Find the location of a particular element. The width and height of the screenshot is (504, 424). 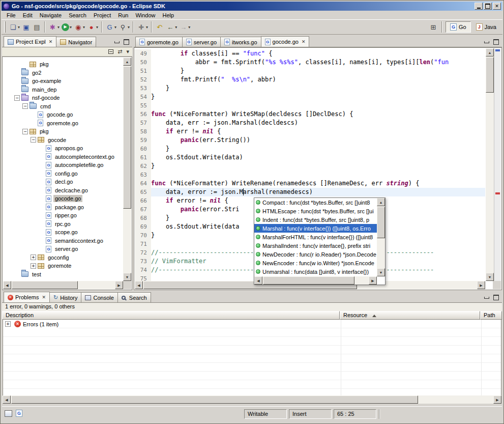

autocomplete-item: HTMLEscape : func(dst *bytes.Buffer, src… is located at coordinates (315, 211).